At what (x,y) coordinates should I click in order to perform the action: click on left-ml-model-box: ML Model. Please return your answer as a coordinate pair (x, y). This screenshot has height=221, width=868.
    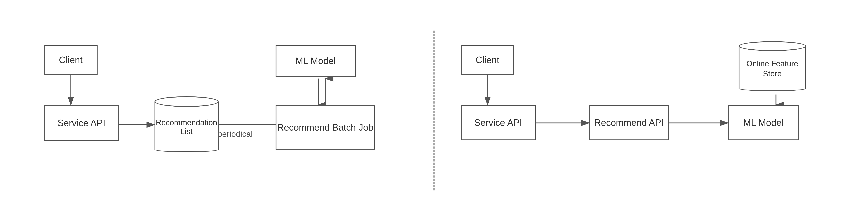
    Looking at the image, I should click on (316, 61).